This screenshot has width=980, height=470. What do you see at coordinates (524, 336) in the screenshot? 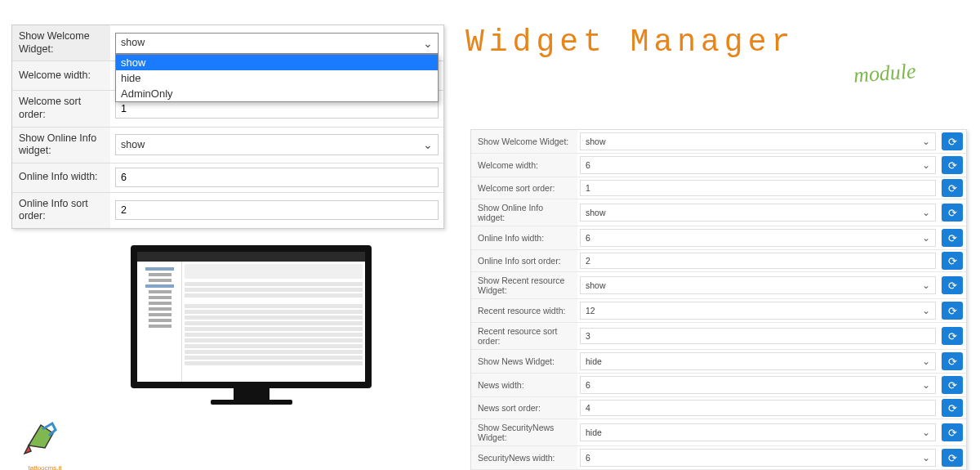
I see `field-label: Recent resource sort order:` at bounding box center [524, 336].